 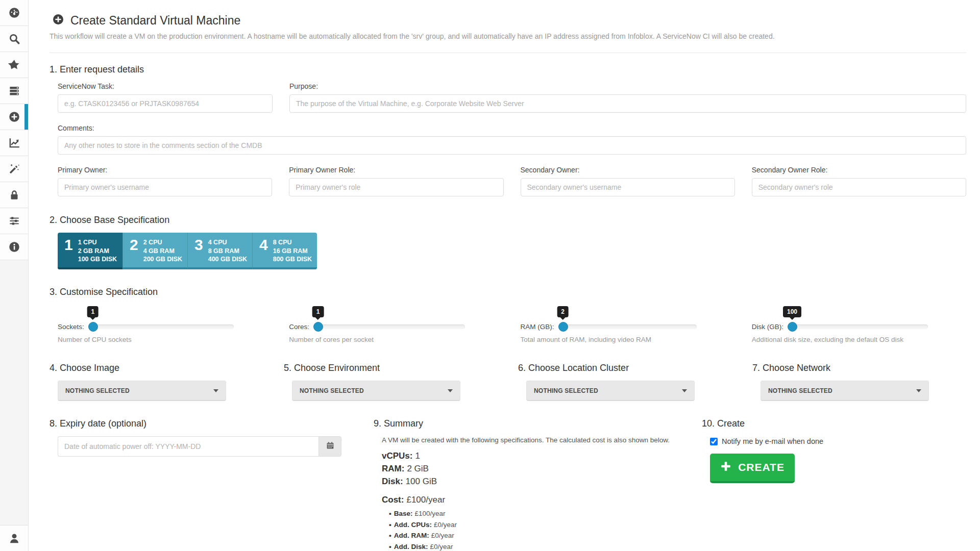 What do you see at coordinates (628, 104) in the screenshot?
I see `purpose-input` at bounding box center [628, 104].